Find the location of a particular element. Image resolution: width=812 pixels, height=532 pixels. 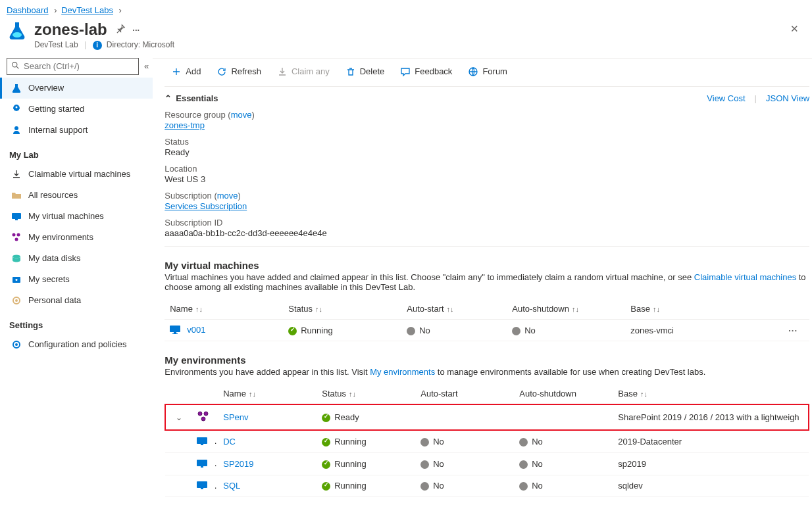

sub-move-link: move is located at coordinates (228, 196).